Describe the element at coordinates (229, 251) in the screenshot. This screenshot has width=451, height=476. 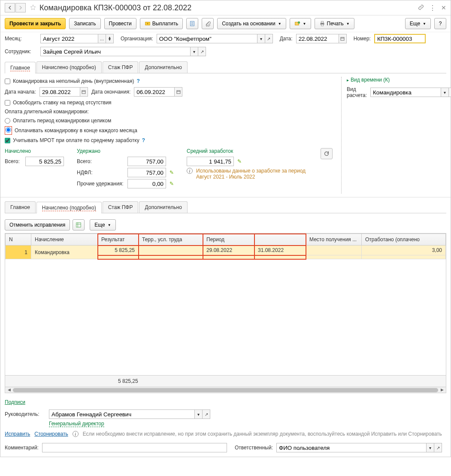
I see `cell-period-from: 29.08.2022` at that location.